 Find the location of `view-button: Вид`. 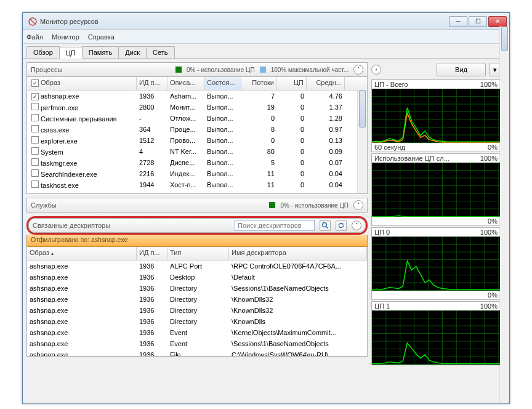

view-button: Вид is located at coordinates (461, 70).